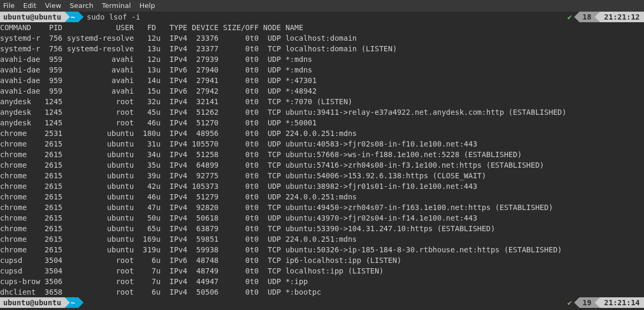 The width and height of the screenshot is (644, 310). What do you see at coordinates (322, 102) in the screenshot?
I see `lsof-row: anydesk 1245 root 32u IPv4 32141 0t0 TCP…` at bounding box center [322, 102].